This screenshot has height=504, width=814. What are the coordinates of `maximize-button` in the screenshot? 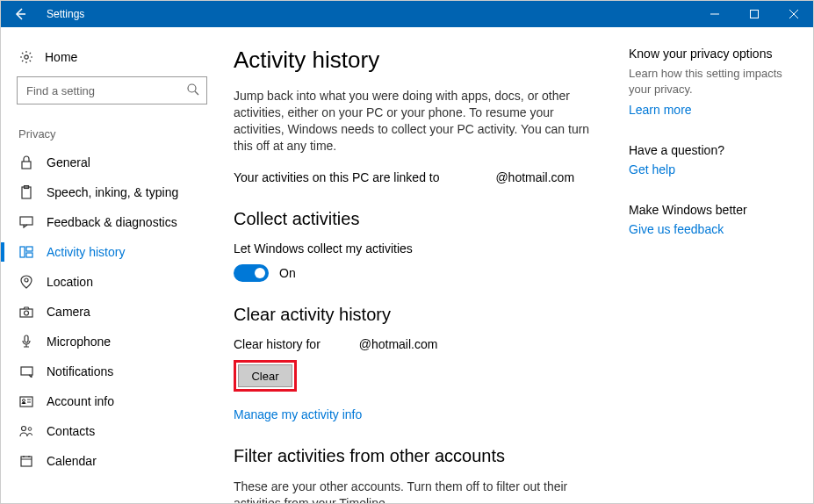 It's located at (753, 14).